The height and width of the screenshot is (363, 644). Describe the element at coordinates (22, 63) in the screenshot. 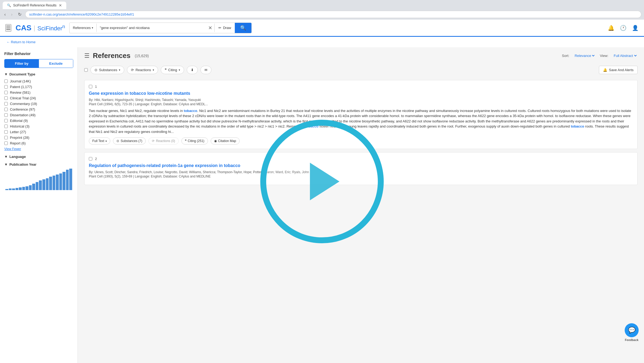

I see `filter-by-button: Filter by` at that location.